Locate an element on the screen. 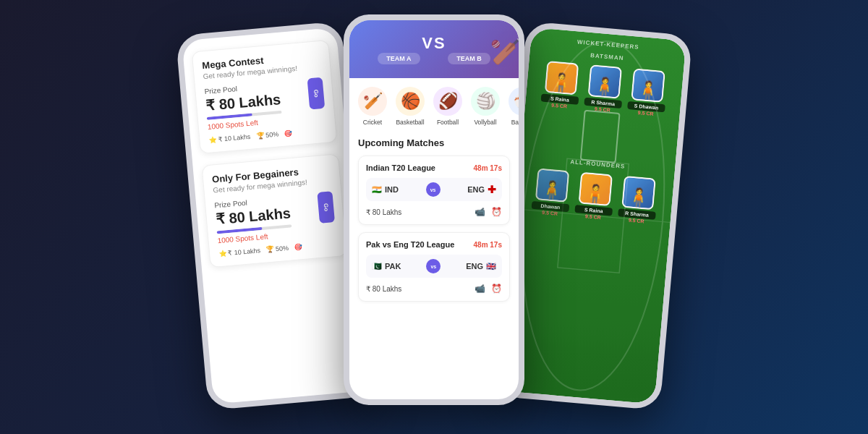 The width and height of the screenshot is (868, 434). dhawan2-figure: 🧍 is located at coordinates (552, 191).